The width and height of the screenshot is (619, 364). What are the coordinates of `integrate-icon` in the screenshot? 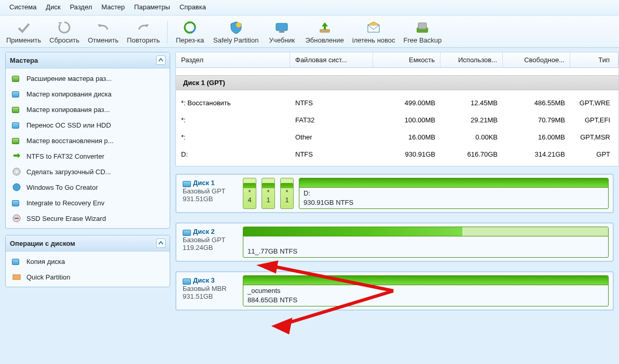 It's located at (17, 203).